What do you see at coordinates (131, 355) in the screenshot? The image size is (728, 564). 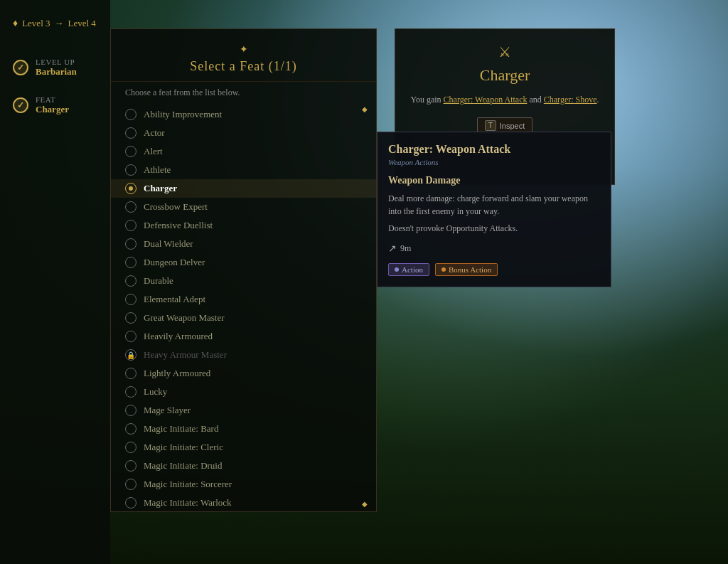 I see `feat-radio: 🔒` at bounding box center [131, 355].